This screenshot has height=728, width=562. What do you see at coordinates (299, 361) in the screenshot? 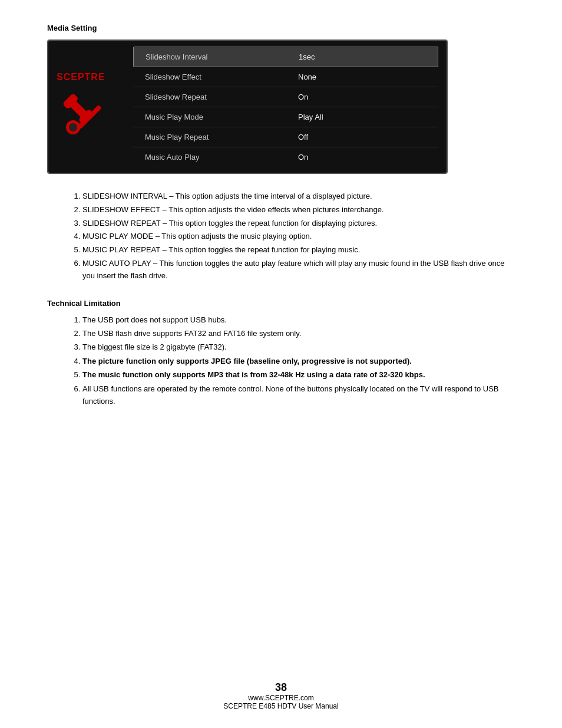
I see `tech-item: The picture function only supports JPEG …` at bounding box center [299, 361].